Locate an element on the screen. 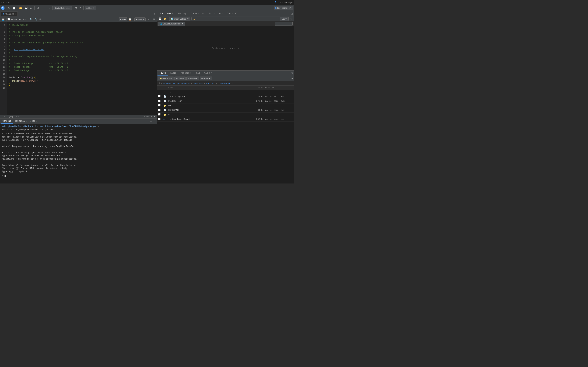  run-options-btn: 📋 is located at coordinates (130, 19).